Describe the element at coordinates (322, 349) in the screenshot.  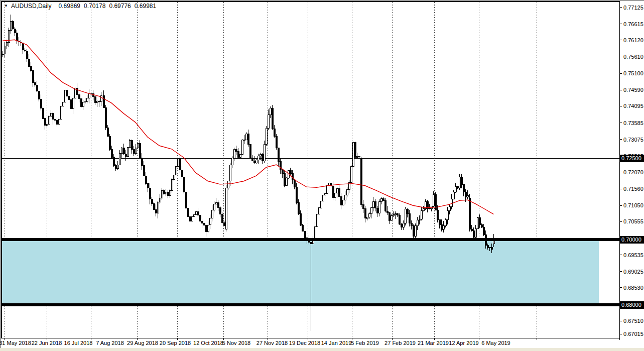
I see `bottom-strip` at that location.